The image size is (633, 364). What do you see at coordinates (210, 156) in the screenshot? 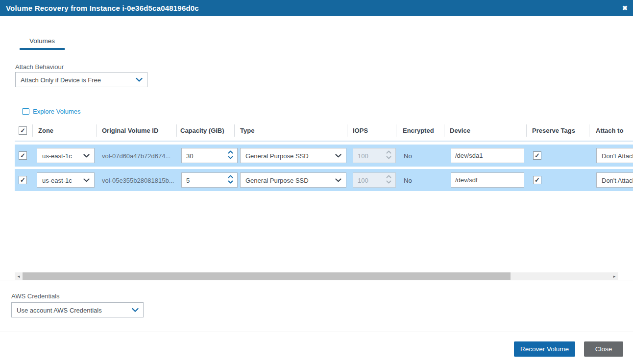
I see `capacity-stepper: 30` at bounding box center [210, 156].